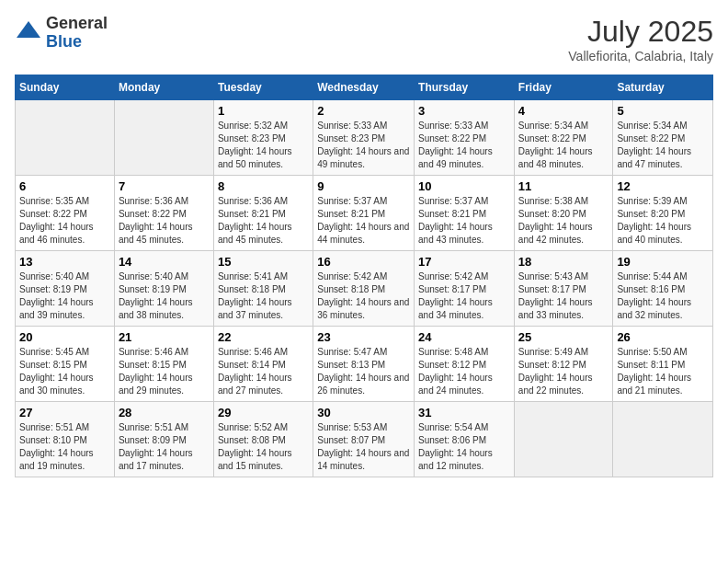  I want to click on day-number: 5, so click(663, 110).